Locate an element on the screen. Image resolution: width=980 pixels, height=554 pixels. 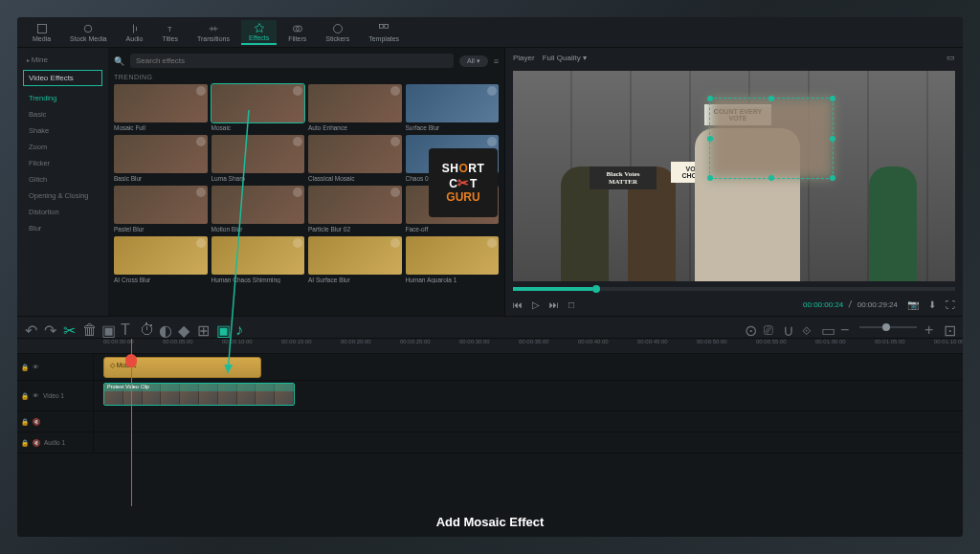
effect-tile: Mosaic is located at coordinates (258, 107).